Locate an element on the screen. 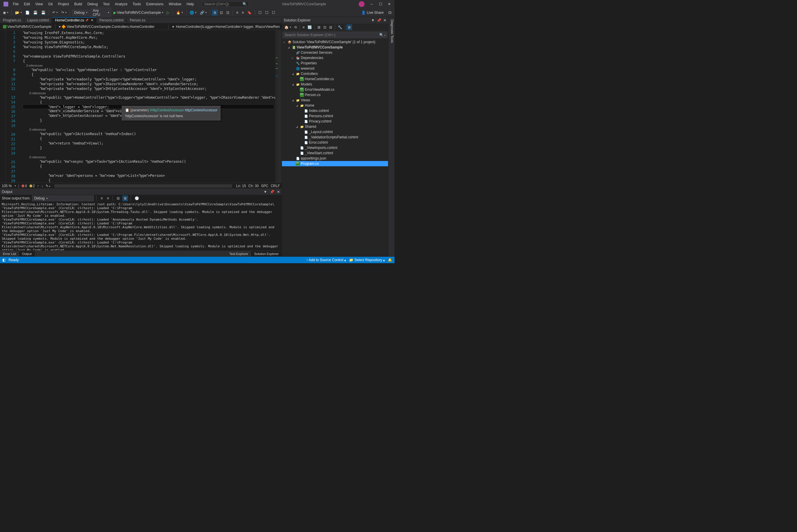  tree-node: ◢📁Shared is located at coordinates (335, 127).